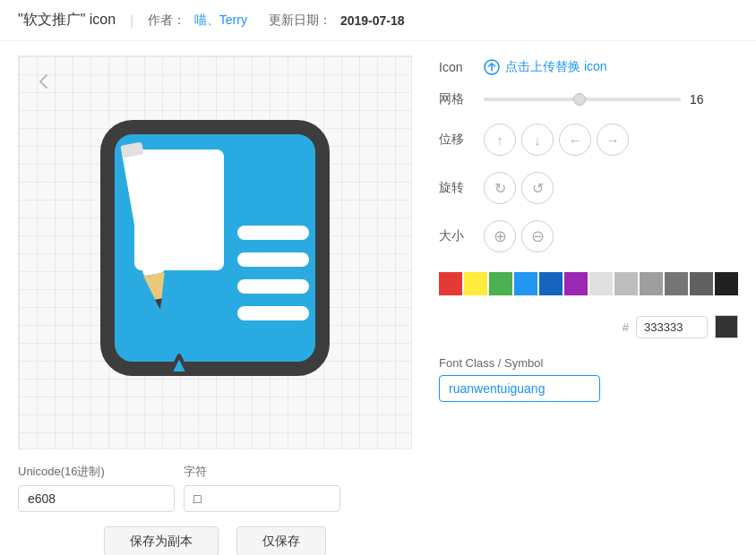  What do you see at coordinates (596, 99) in the screenshot?
I see `grid-slider-wrap: 16` at bounding box center [596, 99].